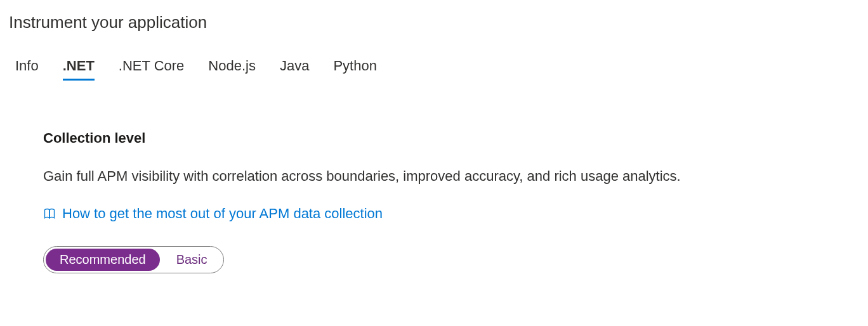 This screenshot has width=868, height=326. What do you see at coordinates (103, 260) in the screenshot?
I see `toggle-recommended: Recommended` at bounding box center [103, 260].